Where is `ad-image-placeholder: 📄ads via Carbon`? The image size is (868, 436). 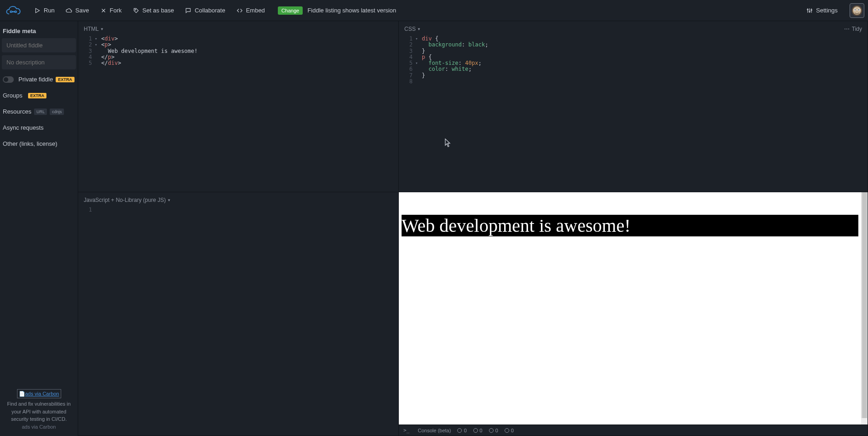 ad-image-placeholder: 📄ads via Carbon is located at coordinates (39, 394).